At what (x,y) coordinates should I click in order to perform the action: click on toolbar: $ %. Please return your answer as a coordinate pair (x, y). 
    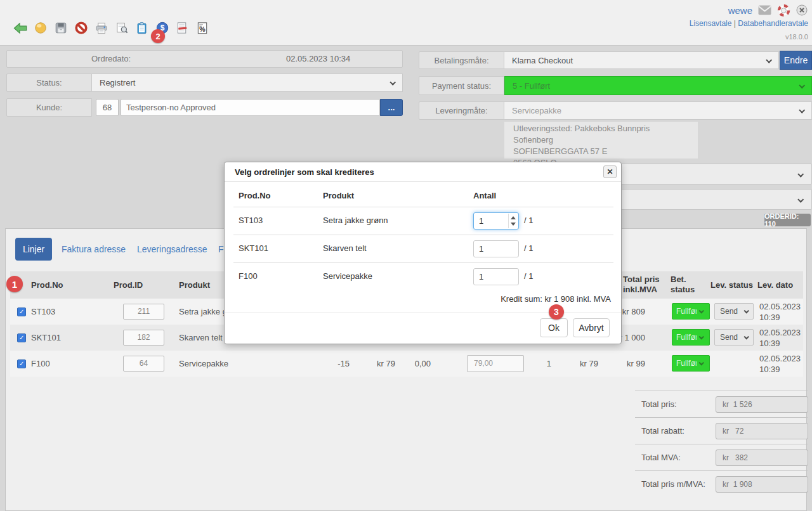
    Looking at the image, I should click on (112, 28).